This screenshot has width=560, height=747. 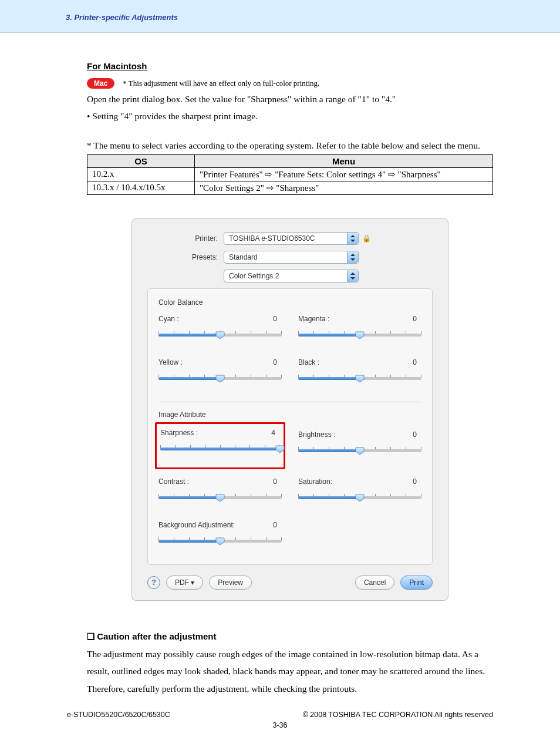 I want to click on mac-note: * This adjustment will have an effect on…, so click(x=221, y=83).